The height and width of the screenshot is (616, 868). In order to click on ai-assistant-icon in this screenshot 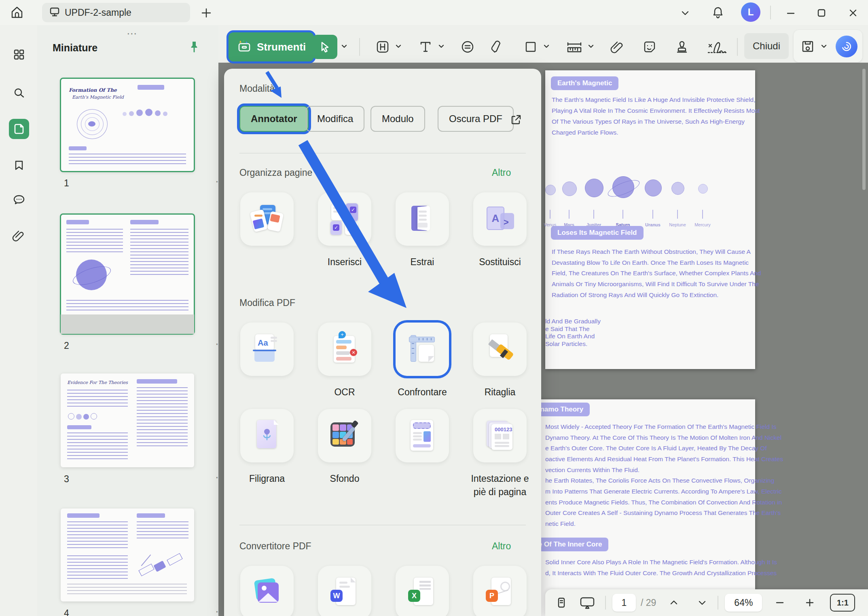, I will do `click(847, 46)`.